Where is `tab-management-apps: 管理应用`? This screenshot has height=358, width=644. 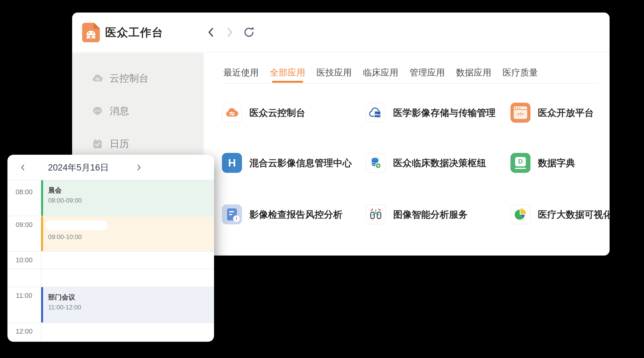 tab-management-apps: 管理应用 is located at coordinates (427, 75).